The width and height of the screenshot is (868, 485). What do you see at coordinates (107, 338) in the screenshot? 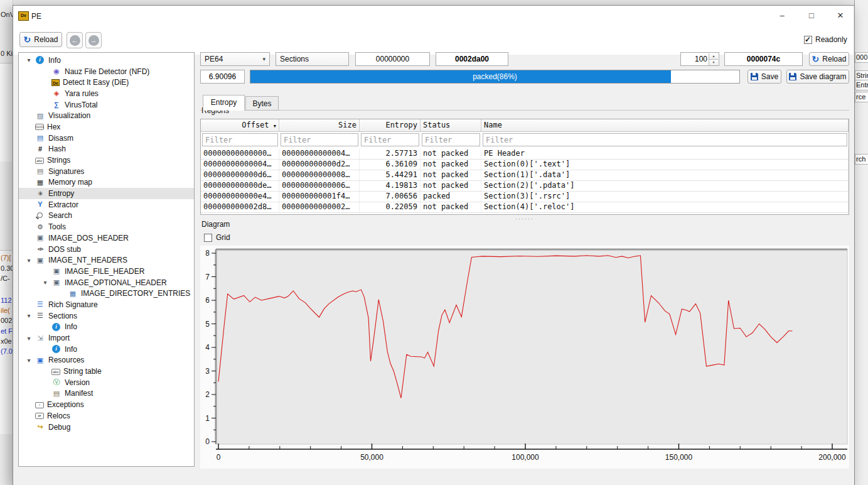
I see `sidebar-item-import: ▾⇲Import` at bounding box center [107, 338].